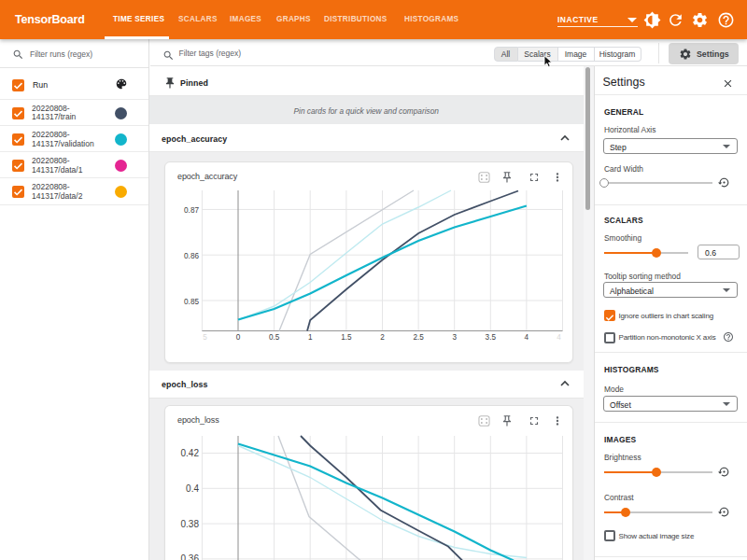 This screenshot has height=560, width=747. Describe the element at coordinates (190, 556) in the screenshot. I see `svg-text: 0.36` at that location.